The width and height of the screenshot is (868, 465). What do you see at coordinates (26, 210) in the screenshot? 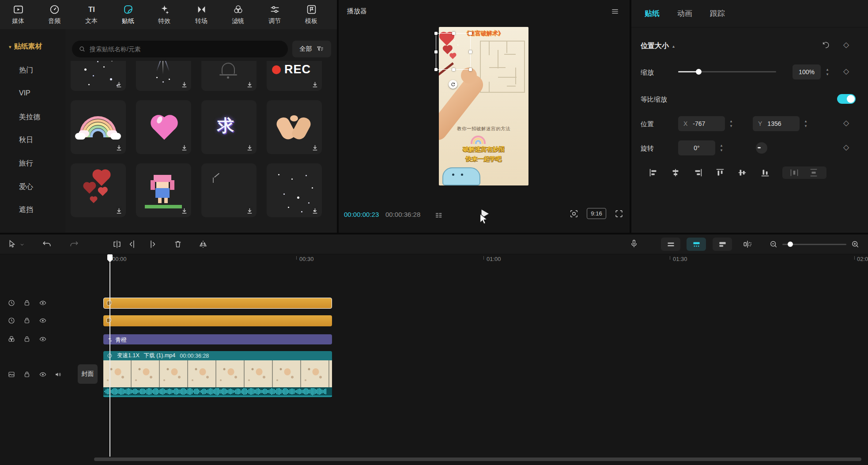
I see `sidebar-item-cover: 遮挡` at bounding box center [26, 210].